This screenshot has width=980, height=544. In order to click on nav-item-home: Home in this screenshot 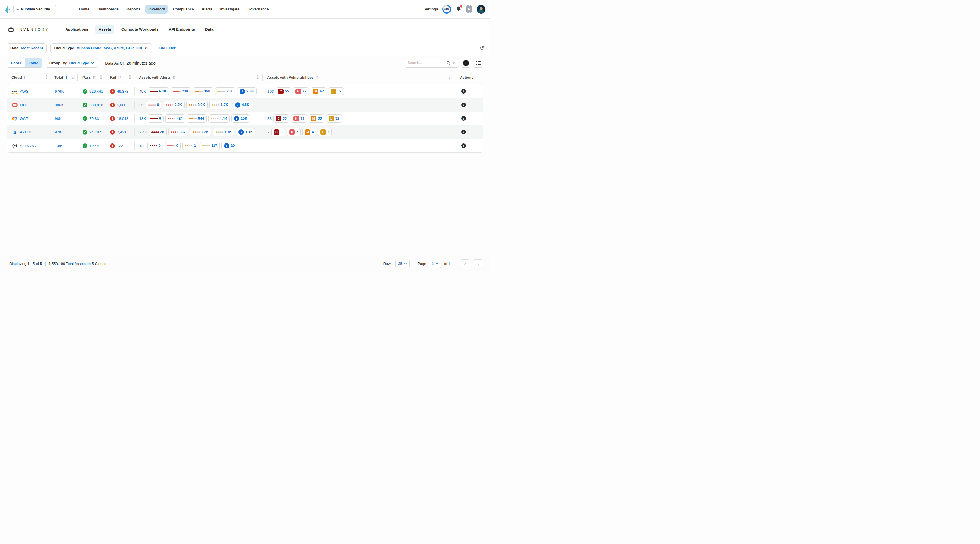, I will do `click(84, 9)`.